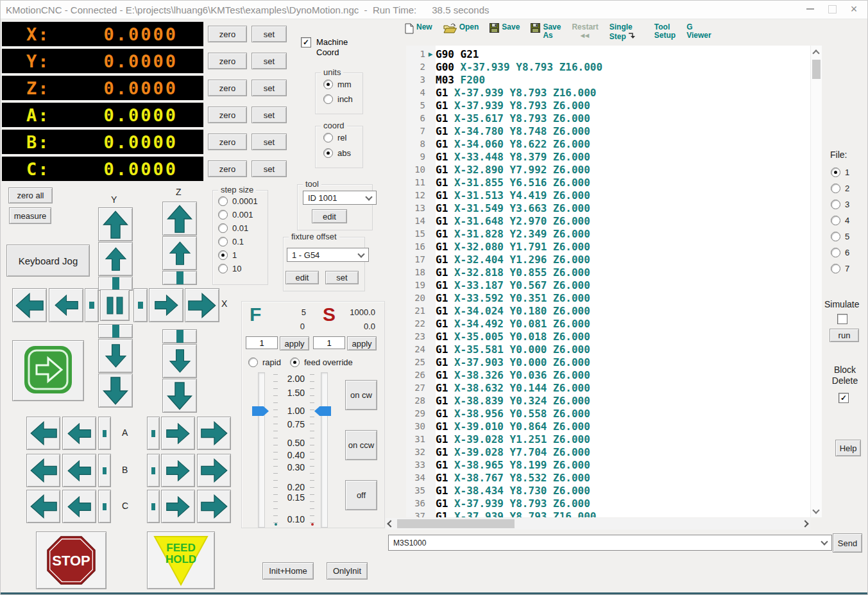 This screenshot has height=595, width=868. Describe the element at coordinates (115, 306) in the screenshot. I see `jog-x-pause-button` at that location.